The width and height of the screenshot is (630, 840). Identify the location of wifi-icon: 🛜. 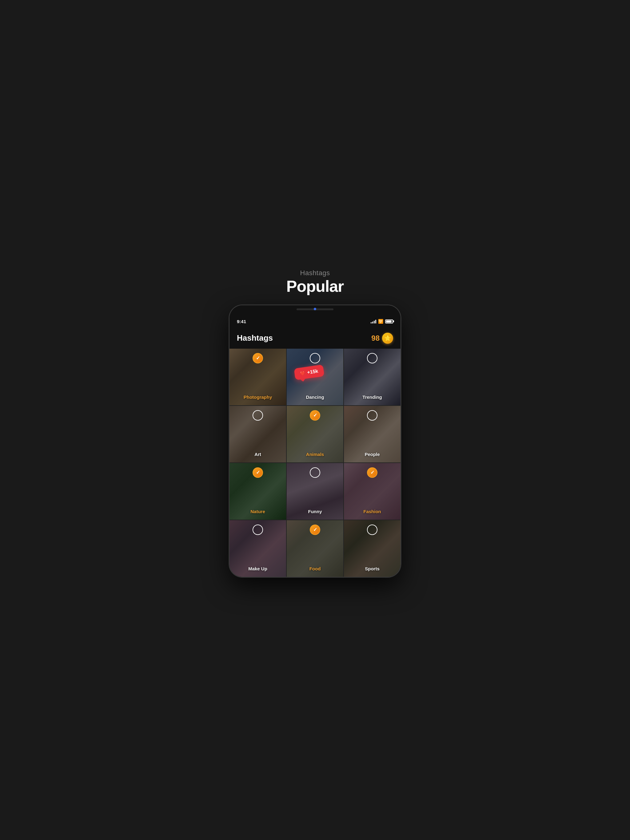
(381, 321).